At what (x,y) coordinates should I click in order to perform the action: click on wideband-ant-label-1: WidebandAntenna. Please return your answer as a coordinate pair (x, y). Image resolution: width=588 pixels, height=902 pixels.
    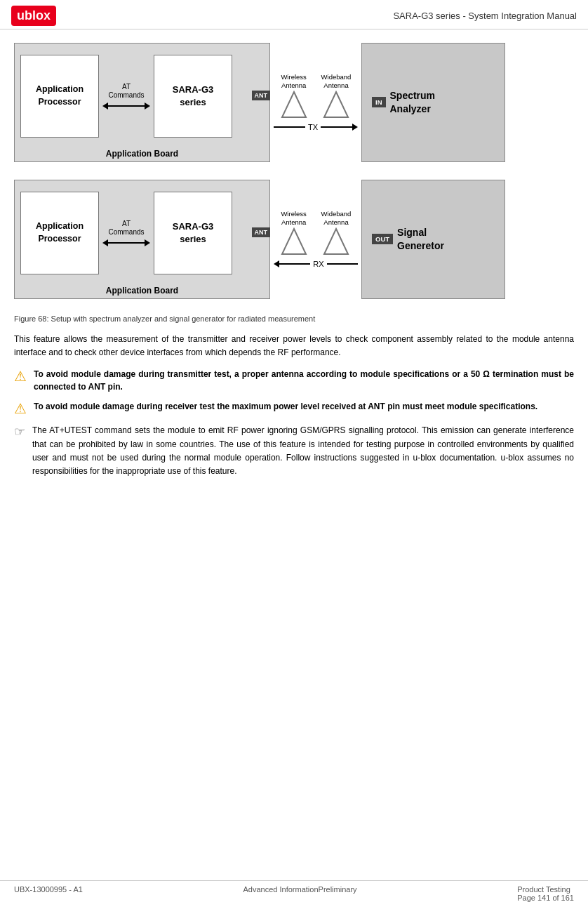
    Looking at the image, I should click on (337, 81).